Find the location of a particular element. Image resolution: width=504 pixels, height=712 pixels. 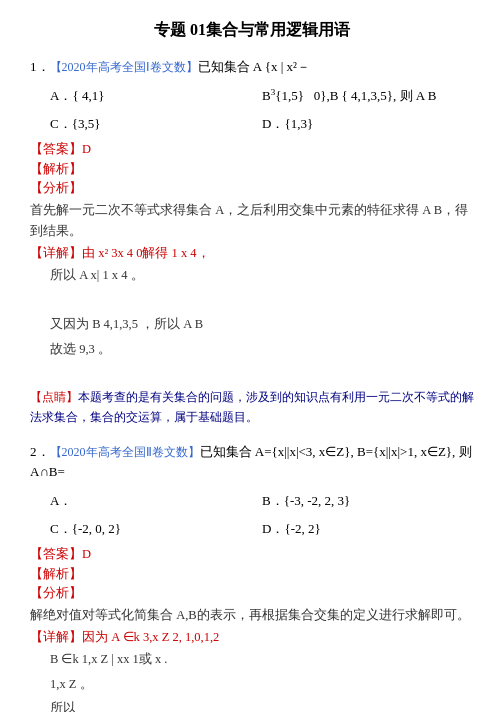

q1-detail-spacer is located at coordinates (252, 300).